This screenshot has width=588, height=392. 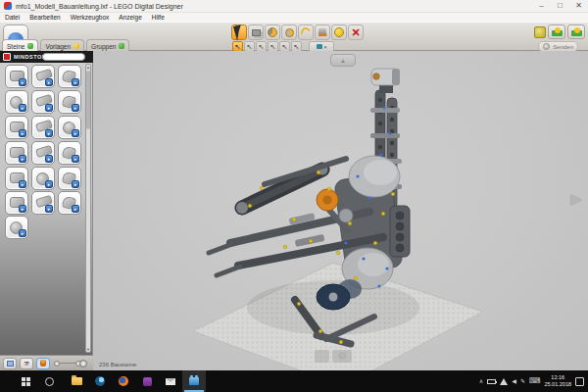 What do you see at coordinates (10, 364) in the screenshot?
I see `window-icon` at bounding box center [10, 364].